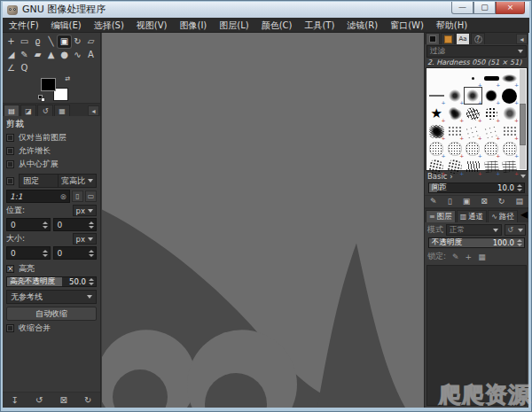  Describe the element at coordinates (78, 197) in the screenshot. I see `portrait-orientation-button: ▯` at that location.